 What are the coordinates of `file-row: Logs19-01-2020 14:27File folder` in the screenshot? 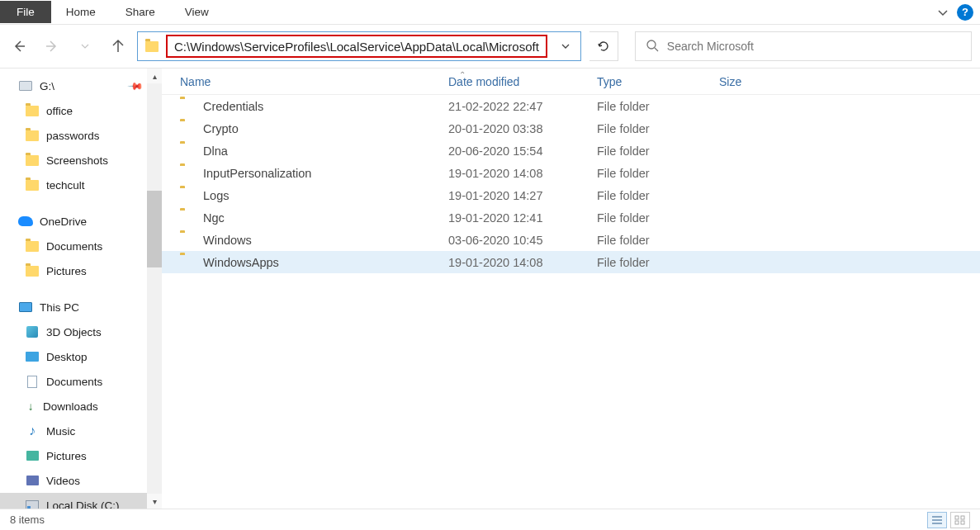 It's located at (571, 195).